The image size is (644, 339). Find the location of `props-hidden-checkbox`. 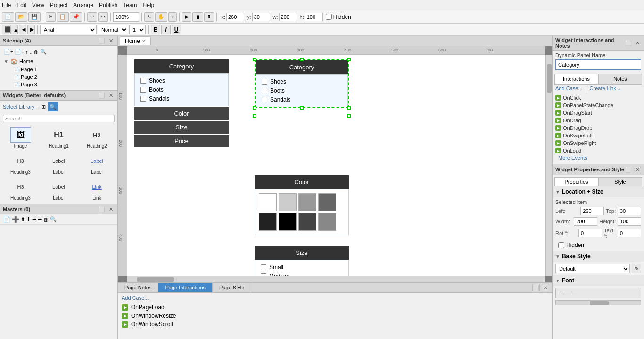

props-hidden-checkbox is located at coordinates (561, 246).